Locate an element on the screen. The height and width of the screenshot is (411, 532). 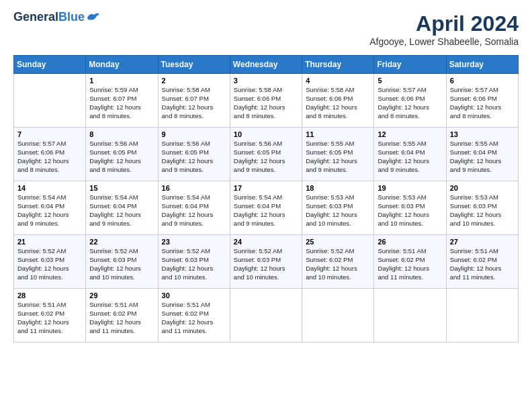
day-number: 24 is located at coordinates (266, 242).